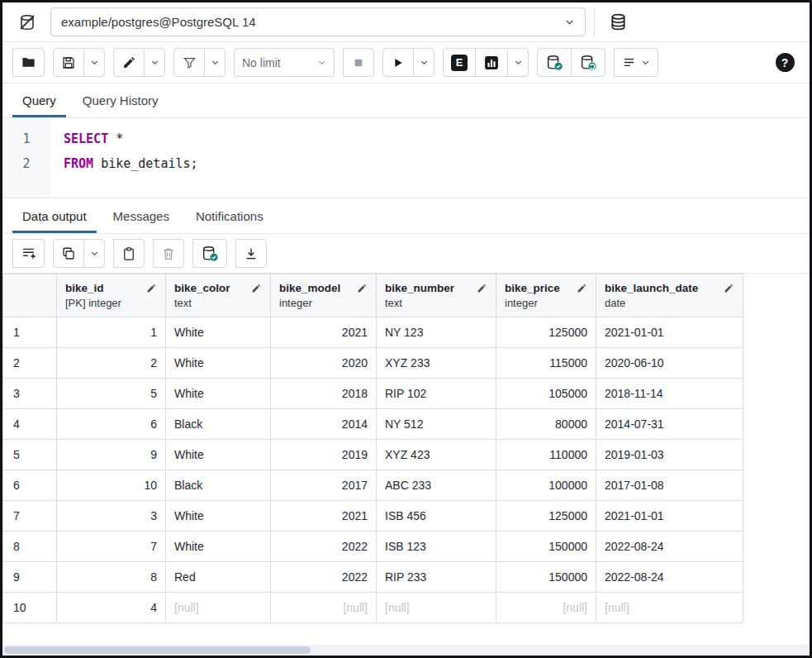  What do you see at coordinates (69, 63) in the screenshot?
I see `save-file-button` at bounding box center [69, 63].